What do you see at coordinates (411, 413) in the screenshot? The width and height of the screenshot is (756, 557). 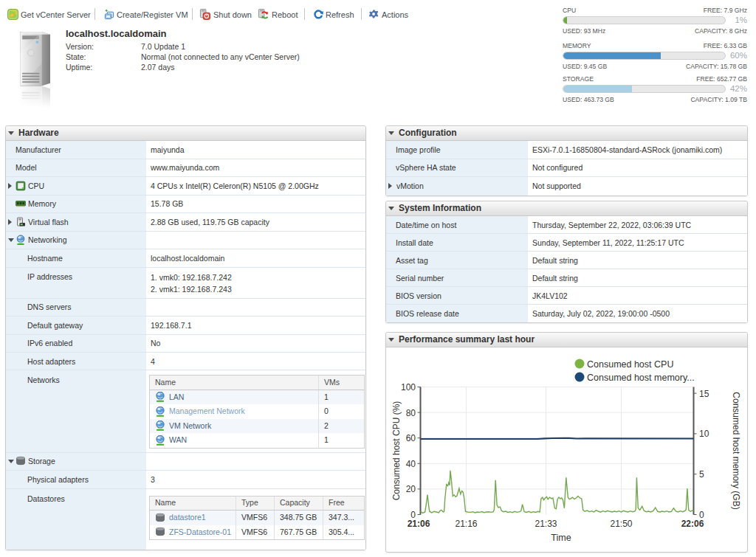 I see `svg-text: 80` at bounding box center [411, 413].